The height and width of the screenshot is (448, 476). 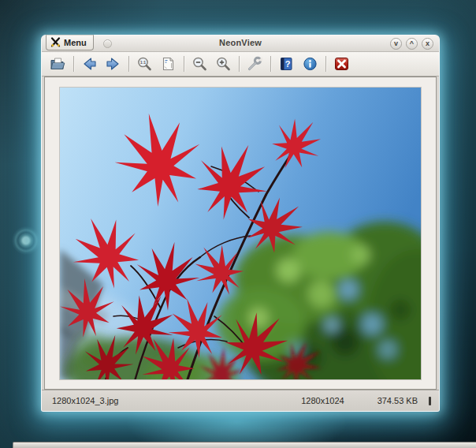 What do you see at coordinates (240, 44) in the screenshot?
I see `titlebar: Menu NeonView v ^ x` at bounding box center [240, 44].